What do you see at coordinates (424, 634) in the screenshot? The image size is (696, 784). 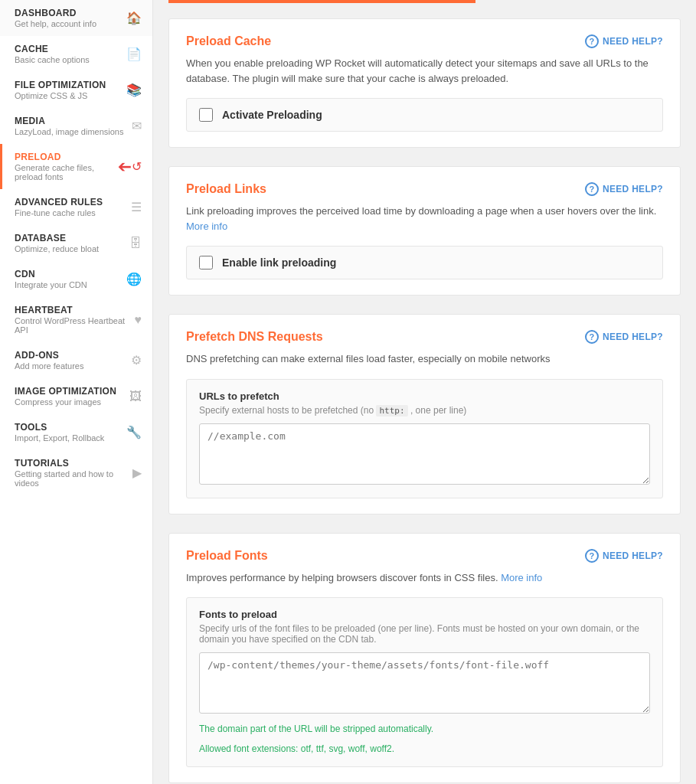 I see `fonts-to-preload-desc: Specify urls of the font files to be pre…` at bounding box center [424, 634].